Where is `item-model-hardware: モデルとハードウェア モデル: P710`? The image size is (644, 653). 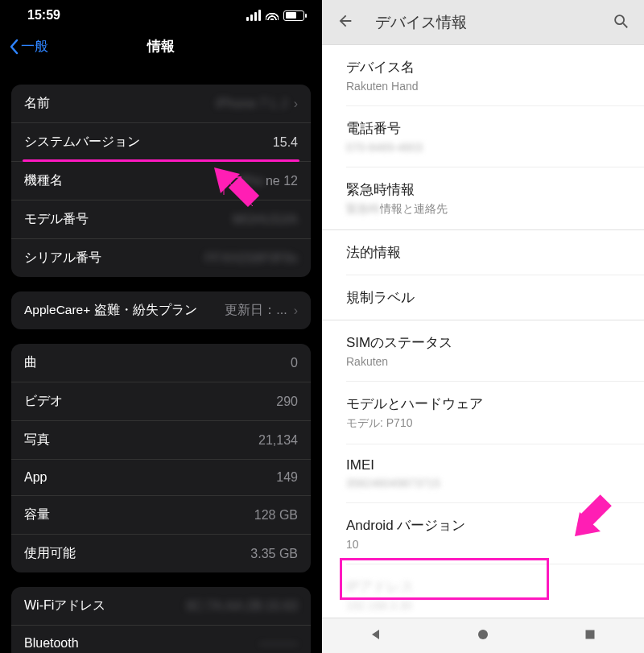 item-model-hardware: モデルとハードウェア モデル: P710 is located at coordinates (495, 413).